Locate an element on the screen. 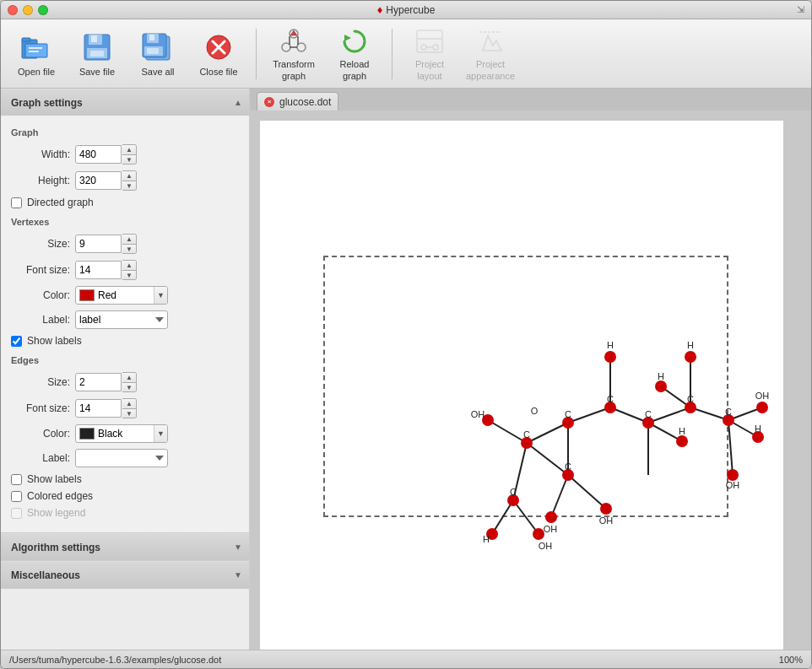  close-button is located at coordinates (13, 10).